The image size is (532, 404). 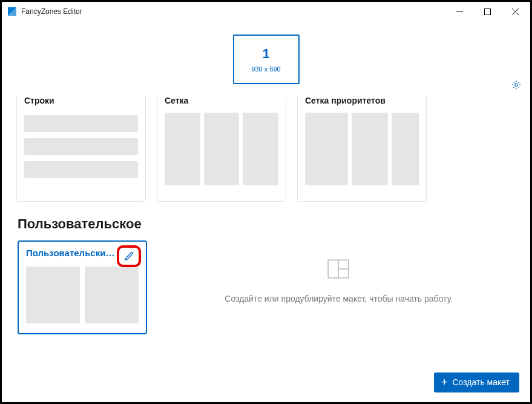 What do you see at coordinates (222, 149) in the screenshot?
I see `template-card-grid: Сетка` at bounding box center [222, 149].